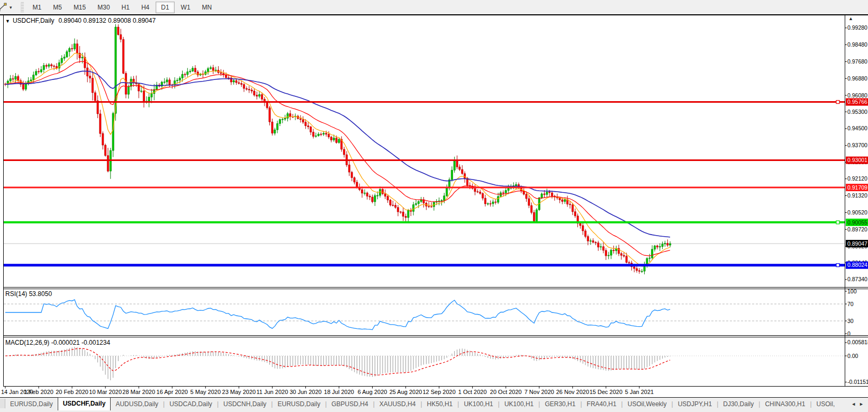 The image size is (868, 412). Describe the element at coordinates (857, 229) in the screenshot. I see `price-tick-label: 0.89720` at that location.